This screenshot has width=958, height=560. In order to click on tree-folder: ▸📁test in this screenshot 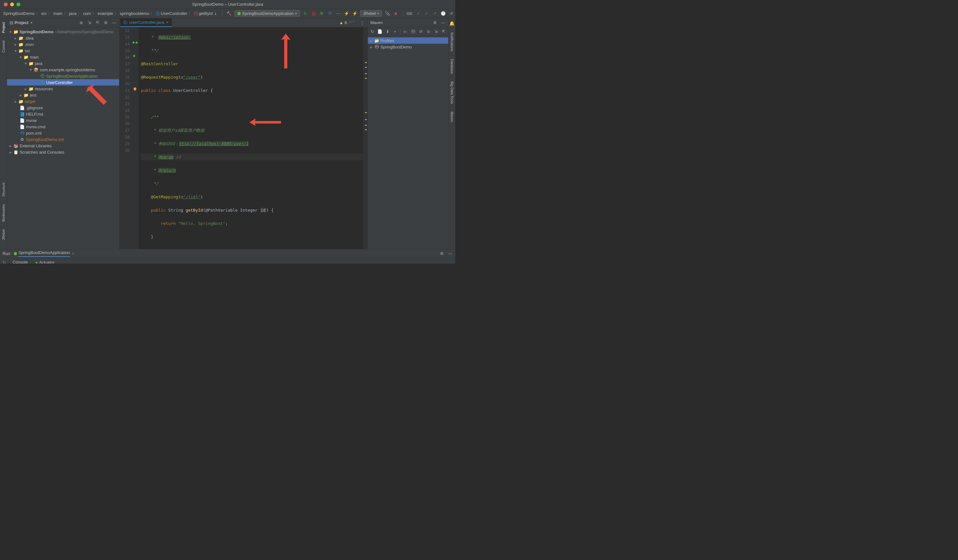, I will do `click(63, 95)`.